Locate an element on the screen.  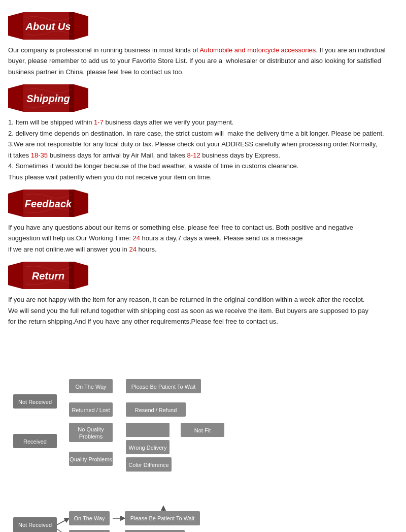
node-returned-lost: Returned / Lost is located at coordinates (89, 531).